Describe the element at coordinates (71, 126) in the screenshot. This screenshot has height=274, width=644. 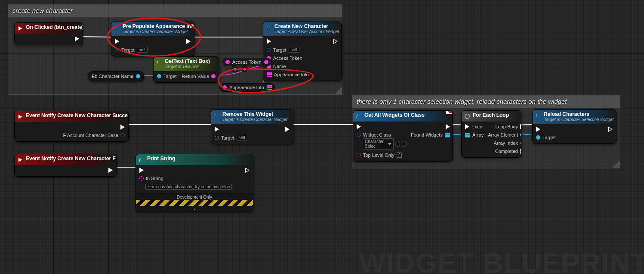
I see `node-event-success: Event Notify Create New Character Succes…` at that location.